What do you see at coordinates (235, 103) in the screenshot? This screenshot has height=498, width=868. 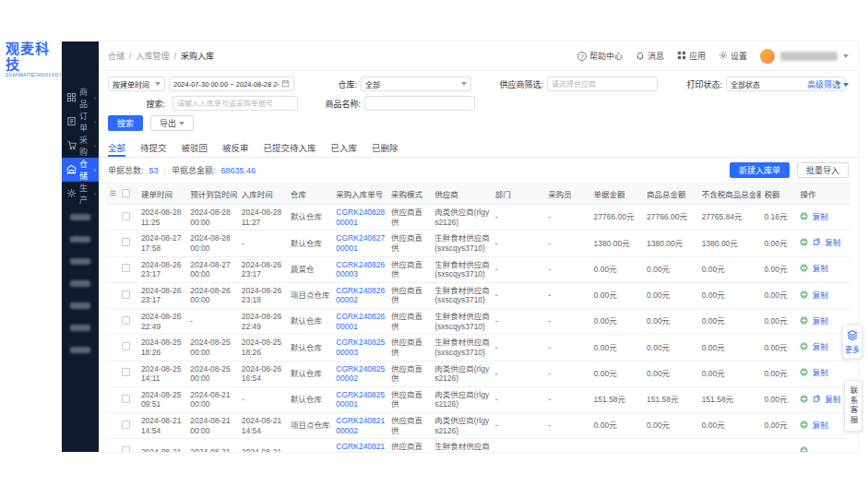 I see `search-input` at bounding box center [235, 103].